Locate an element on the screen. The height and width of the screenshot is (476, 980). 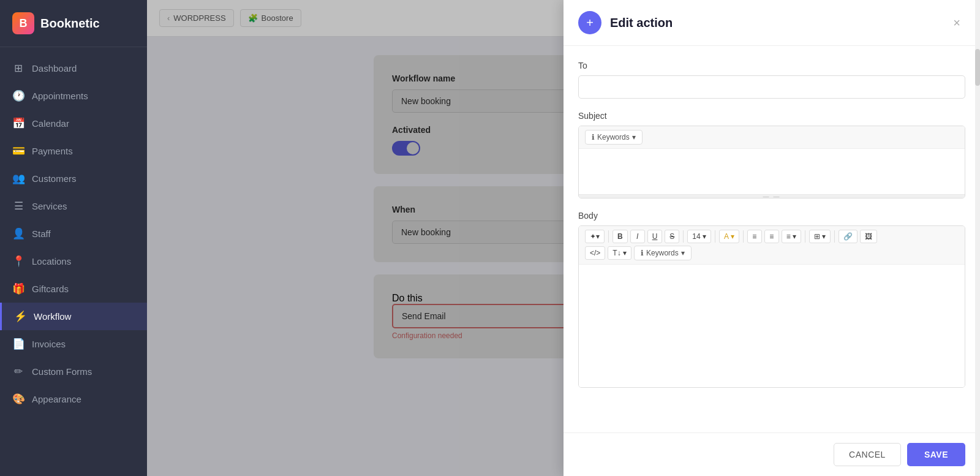
services-icon: ☰ is located at coordinates (18, 206).